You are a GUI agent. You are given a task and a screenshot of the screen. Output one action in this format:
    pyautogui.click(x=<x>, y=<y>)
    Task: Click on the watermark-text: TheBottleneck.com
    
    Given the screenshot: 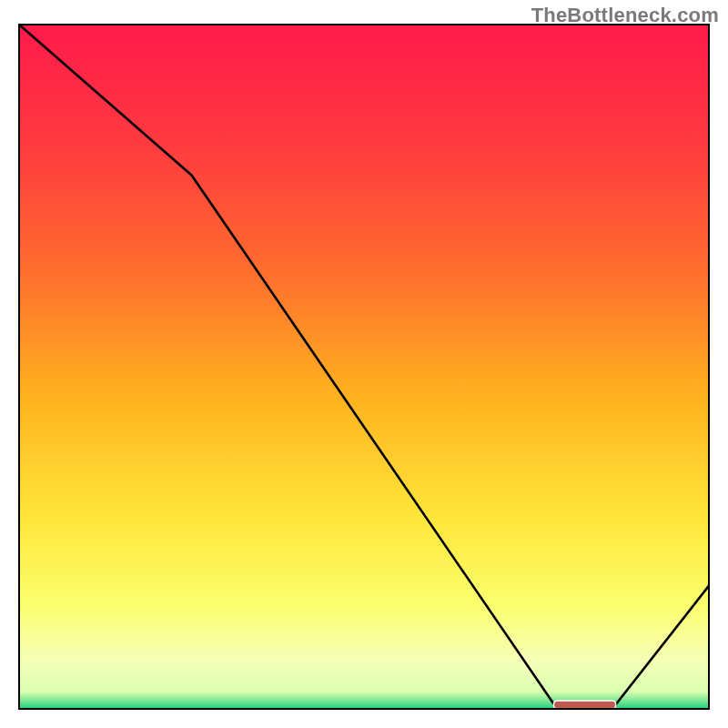 What is the action you would take?
    pyautogui.click(x=625, y=15)
    